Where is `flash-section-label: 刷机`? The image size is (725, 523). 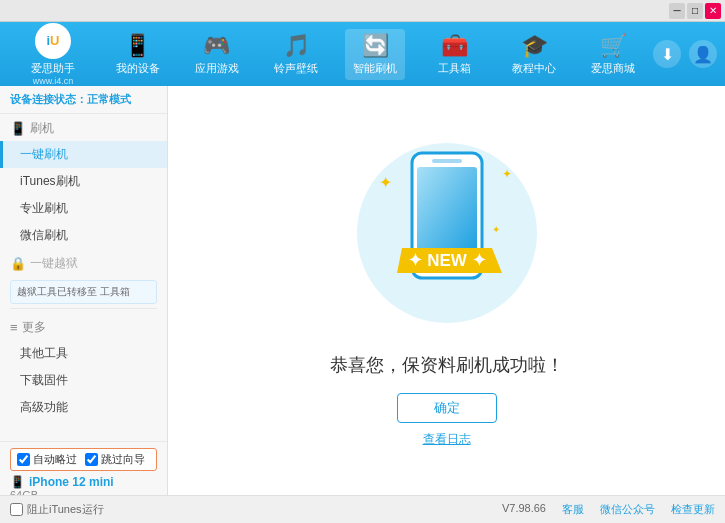
flash-section-label: 刷机 is located at coordinates (42, 128).